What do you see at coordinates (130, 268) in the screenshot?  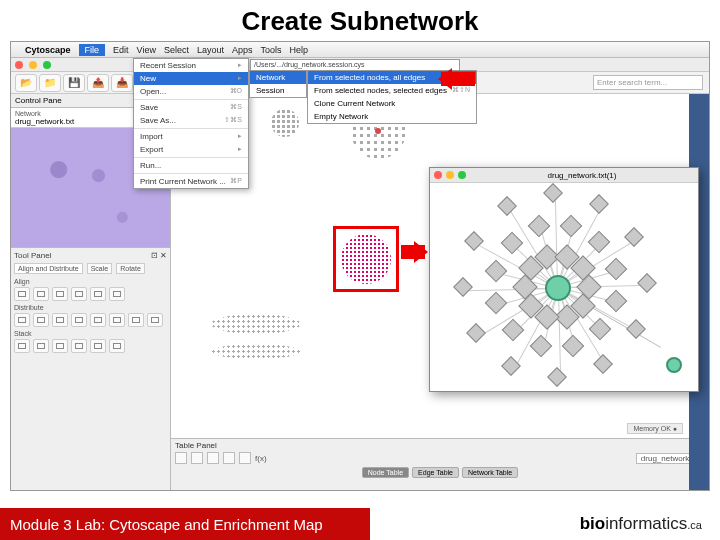 I see `tab-rotate: Rotate` at bounding box center [130, 268].